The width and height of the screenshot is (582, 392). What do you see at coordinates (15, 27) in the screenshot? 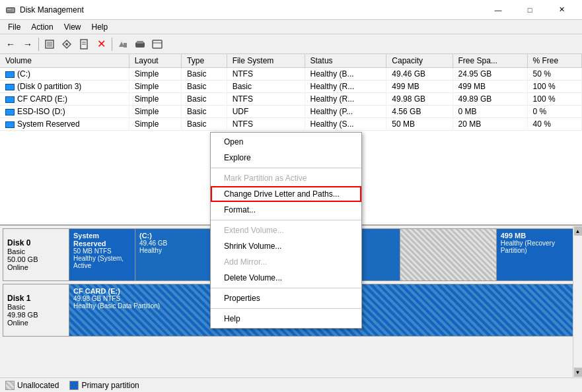
I see `menu-file: File` at bounding box center [15, 27].